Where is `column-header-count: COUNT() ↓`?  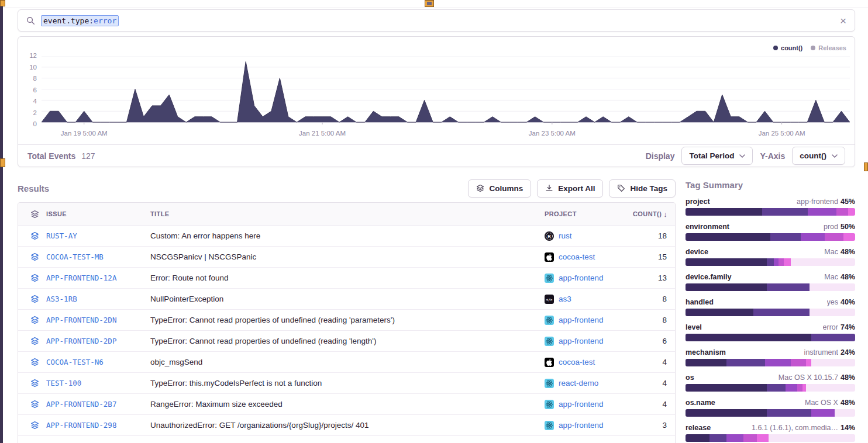
column-header-count: COUNT() ↓ is located at coordinates (650, 214).